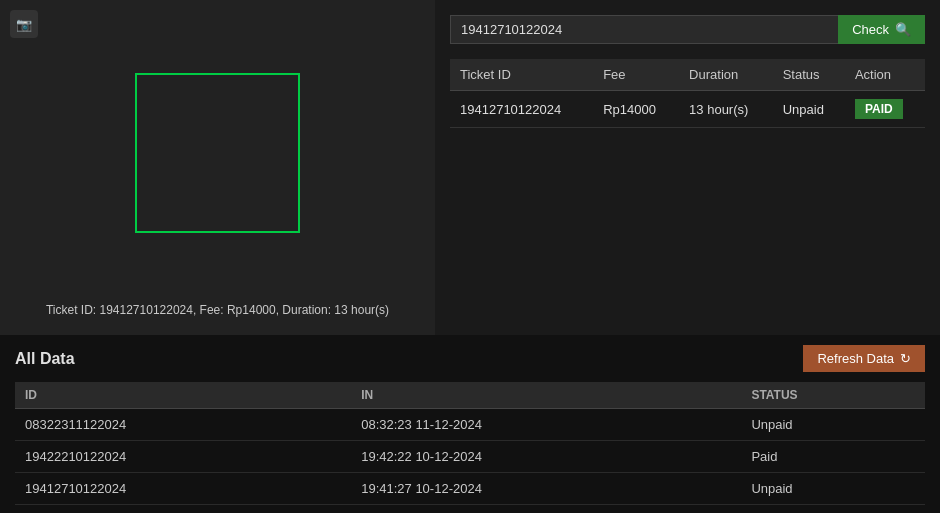  I want to click on all-cell-in: 19:41:27 10-12-2024, so click(546, 489).